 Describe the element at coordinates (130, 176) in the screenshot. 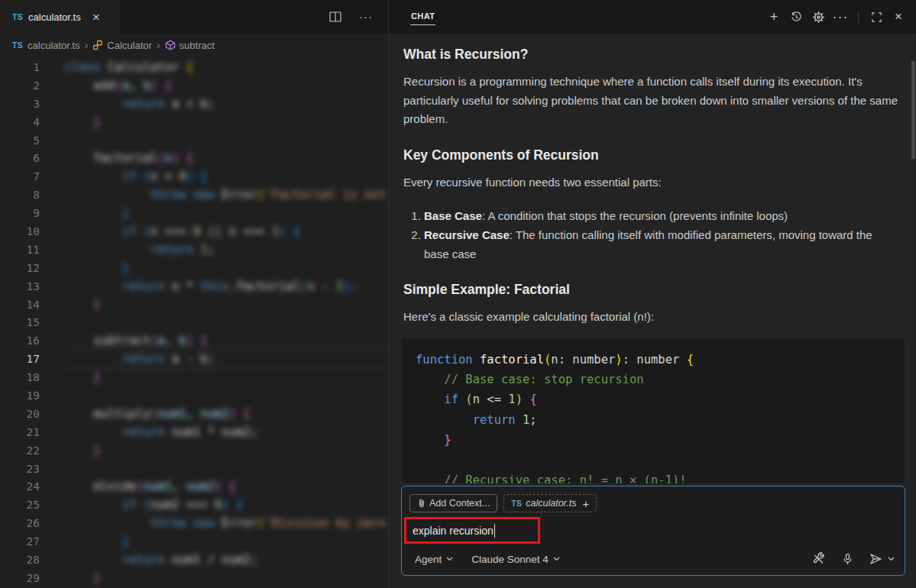

I see `code-token: if` at that location.